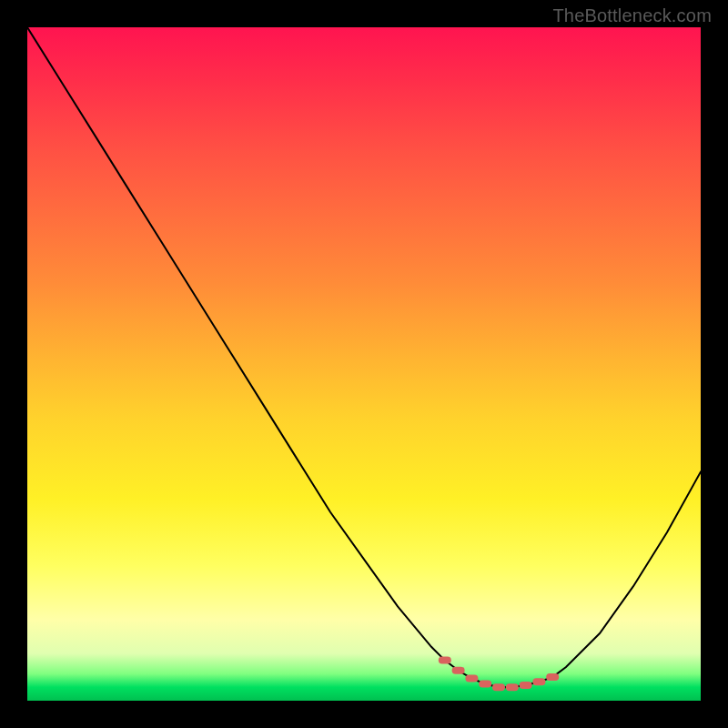 This screenshot has height=728, width=728. What do you see at coordinates (499, 674) in the screenshot?
I see `highlight-marker-group` at bounding box center [499, 674].